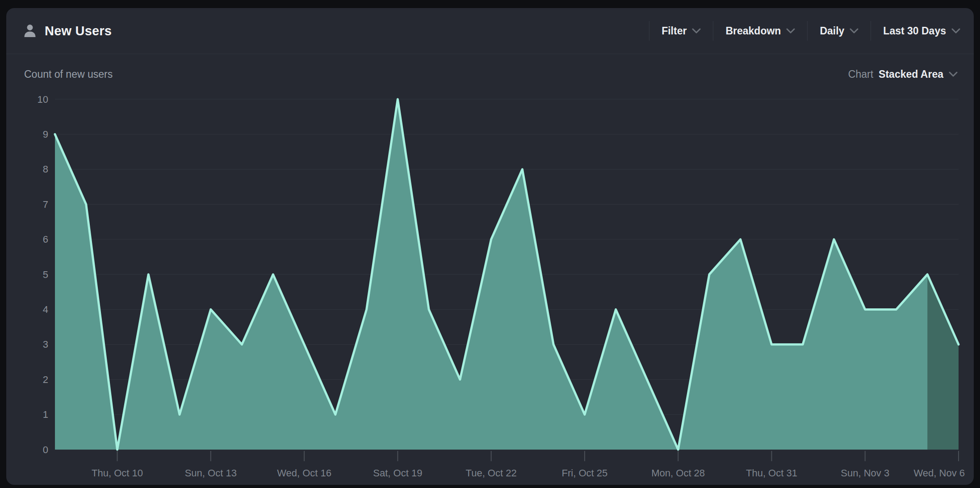  I want to click on filter-dropdown-label: Filter, so click(674, 31).